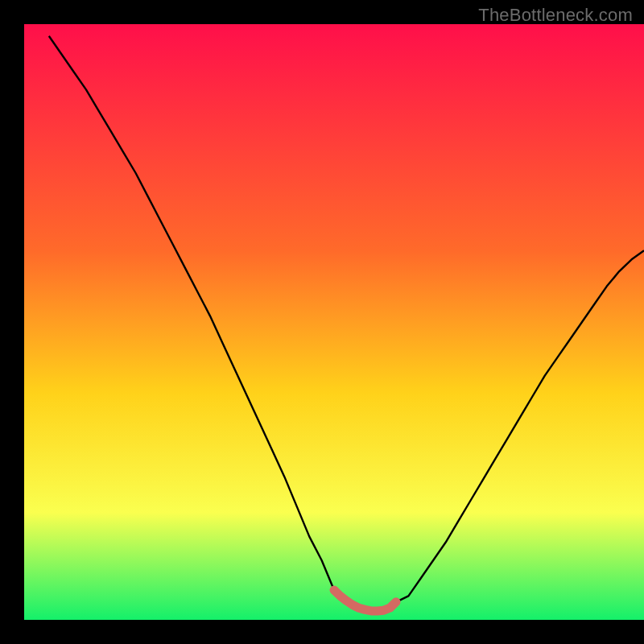 This screenshot has height=644, width=644. I want to click on bottom-margin, so click(322, 632).